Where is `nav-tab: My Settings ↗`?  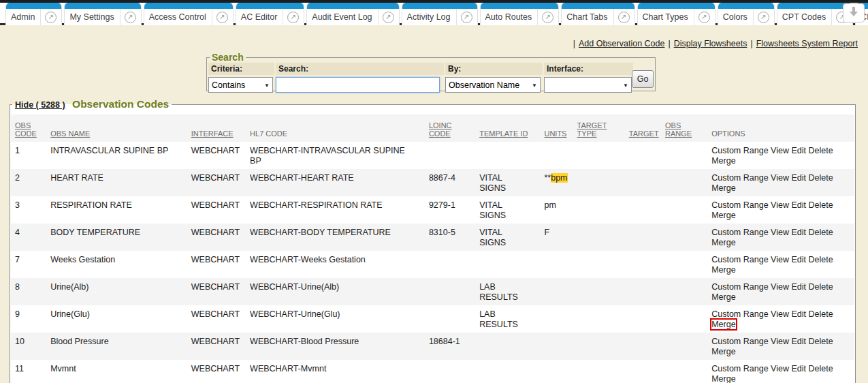 nav-tab: My Settings ↗ is located at coordinates (102, 14).